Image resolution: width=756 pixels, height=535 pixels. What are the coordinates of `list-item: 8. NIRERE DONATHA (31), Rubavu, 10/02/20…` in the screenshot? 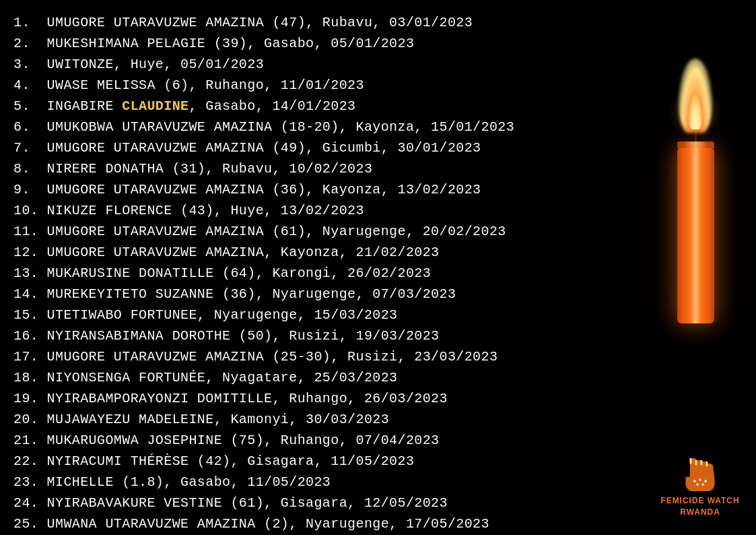 It's located at (333, 168).